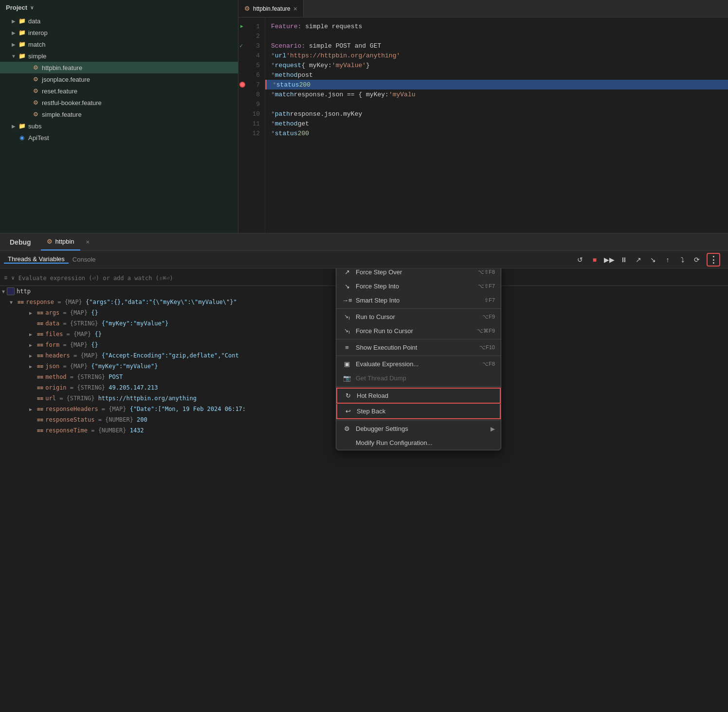 This screenshot has height=712, width=728. What do you see at coordinates (84, 260) in the screenshot?
I see `tab-console: Console` at bounding box center [84, 260].